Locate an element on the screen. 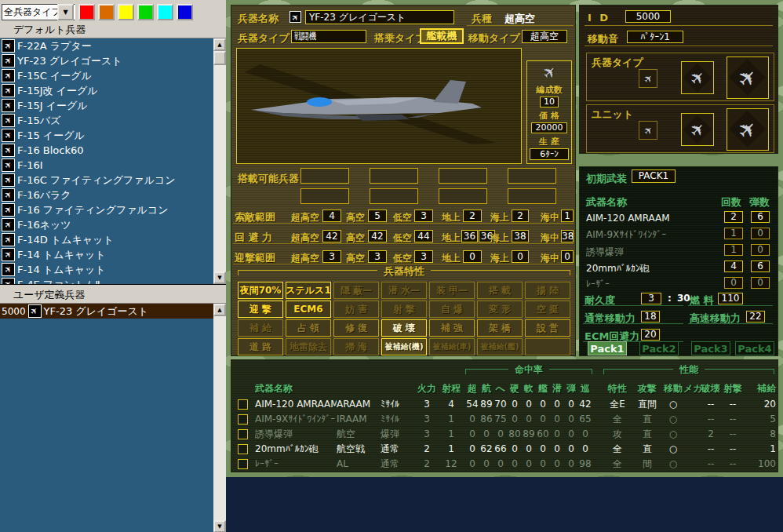  carrier-based-button: 艦載機 is located at coordinates (442, 36).